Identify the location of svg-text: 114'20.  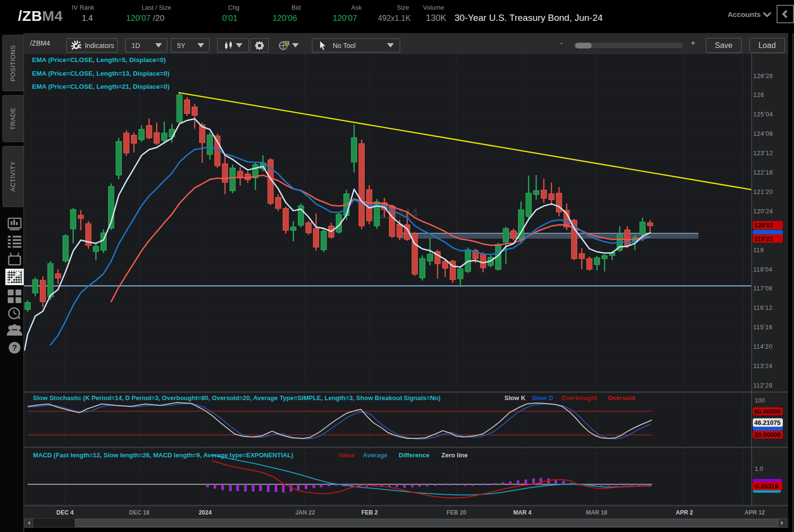
(763, 347).